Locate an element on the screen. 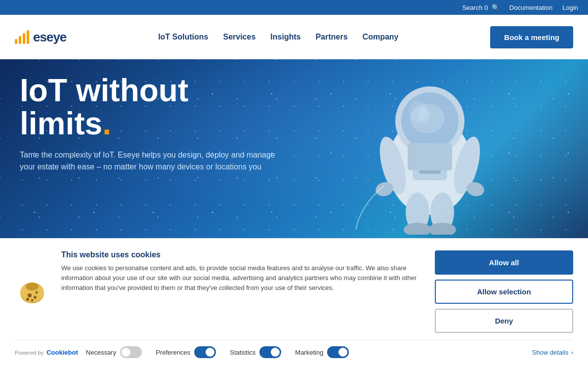 This screenshot has width=588, height=367. logo: eseye is located at coordinates (41, 38).